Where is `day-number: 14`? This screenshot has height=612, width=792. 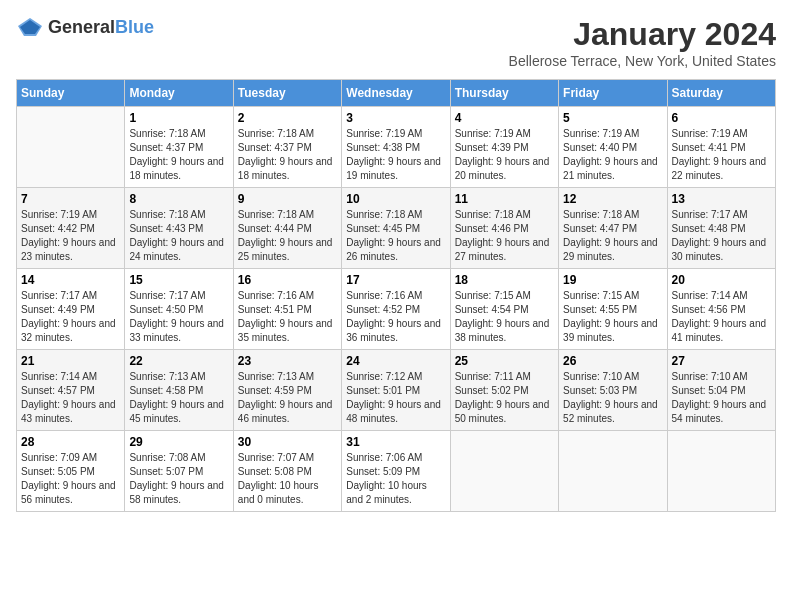
day-number: 14 is located at coordinates (70, 280).